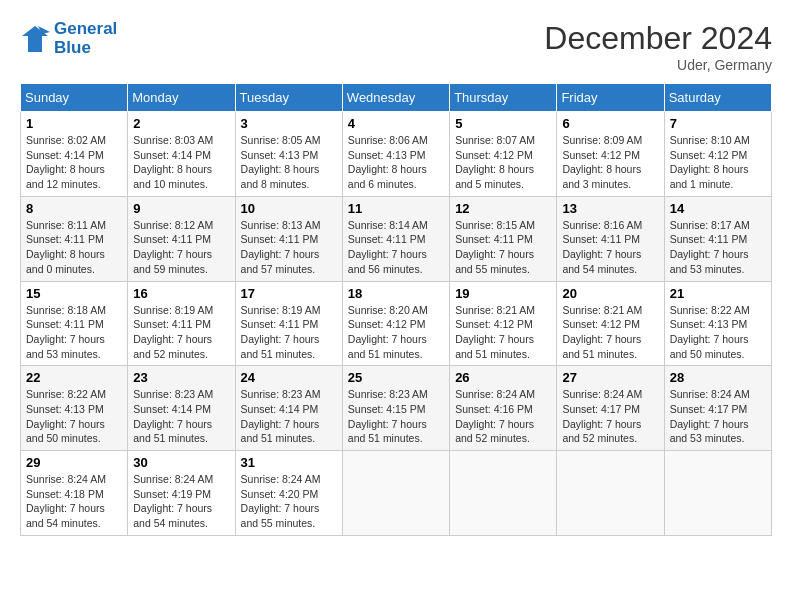  What do you see at coordinates (396, 294) in the screenshot?
I see `day-number: 18` at bounding box center [396, 294].